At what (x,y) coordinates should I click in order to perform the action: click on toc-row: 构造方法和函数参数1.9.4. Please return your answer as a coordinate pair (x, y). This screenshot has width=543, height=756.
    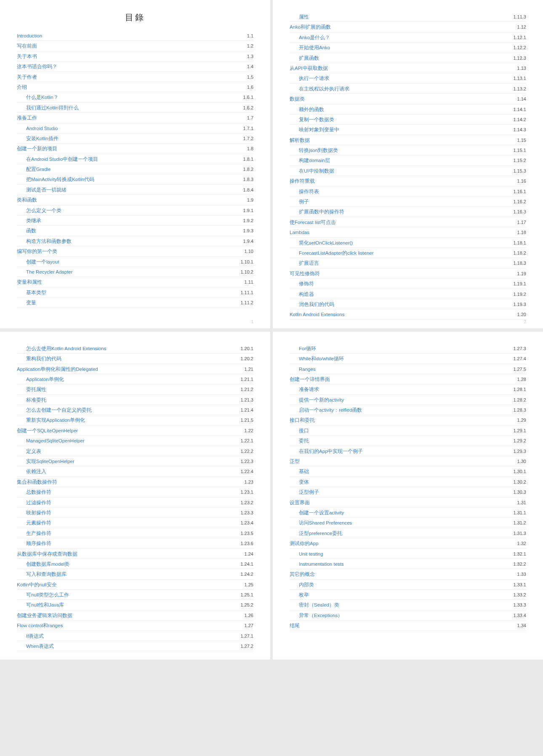
    Looking at the image, I should click on (135, 241).